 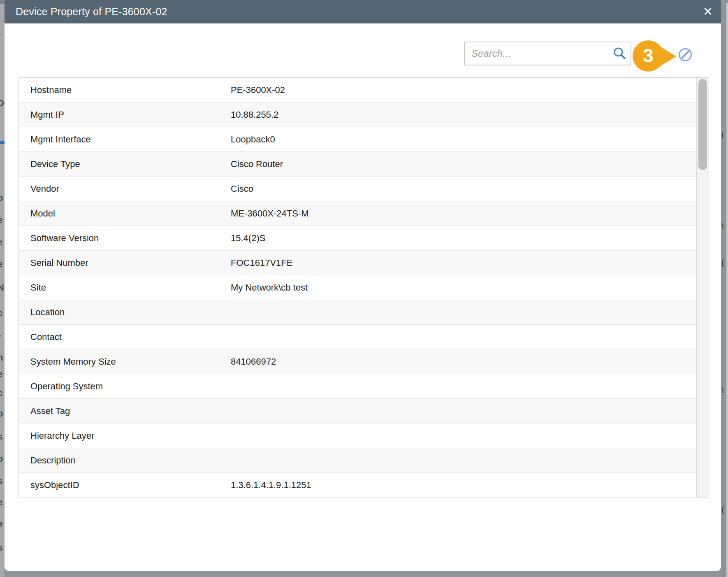 What do you see at coordinates (364, 164) in the screenshot?
I see `table-row: Device Type Cisco Router` at bounding box center [364, 164].